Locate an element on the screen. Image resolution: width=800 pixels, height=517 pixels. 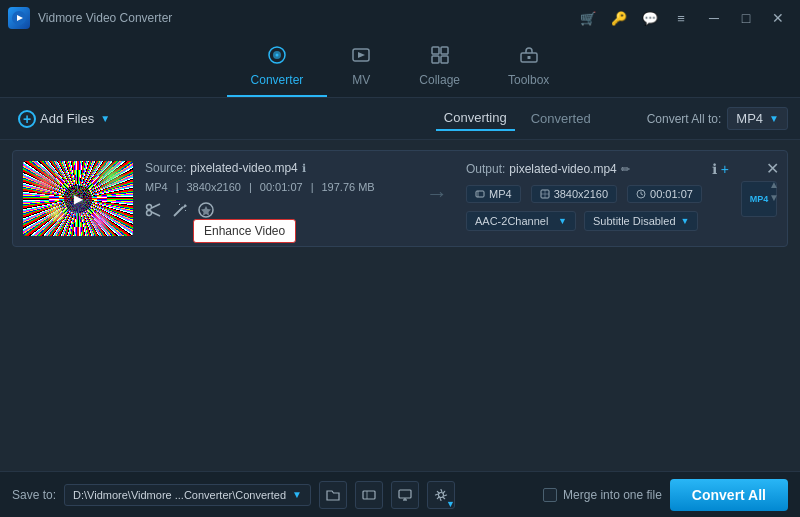
format-dropdown-arrow: ▼ is located at coordinates (774, 118).